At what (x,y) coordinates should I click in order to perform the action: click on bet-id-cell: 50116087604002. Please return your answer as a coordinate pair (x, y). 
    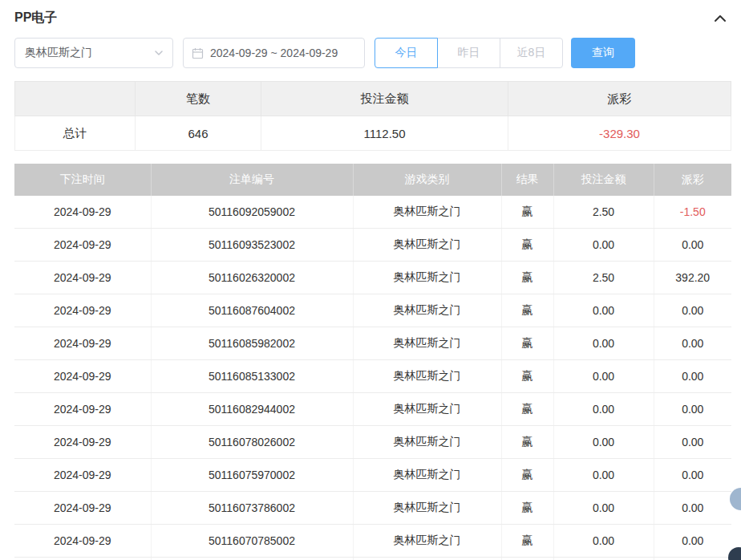
    Looking at the image, I should click on (252, 311).